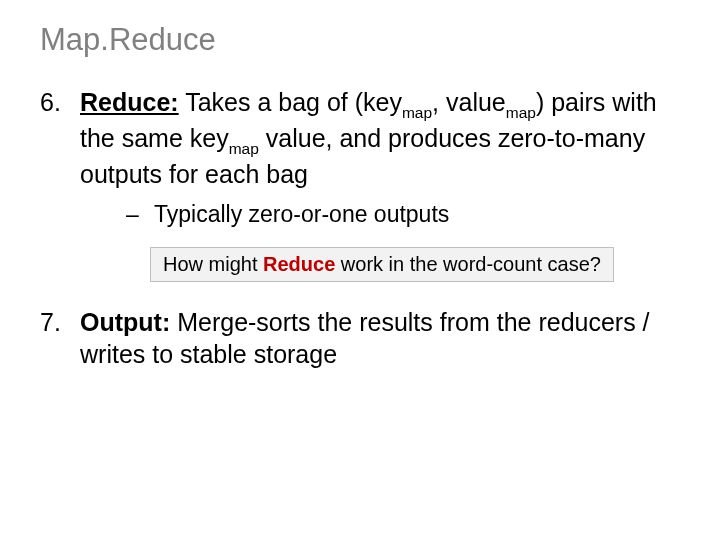 The image size is (720, 540). I want to click on slide-title: Map.Reduce, so click(360, 40).